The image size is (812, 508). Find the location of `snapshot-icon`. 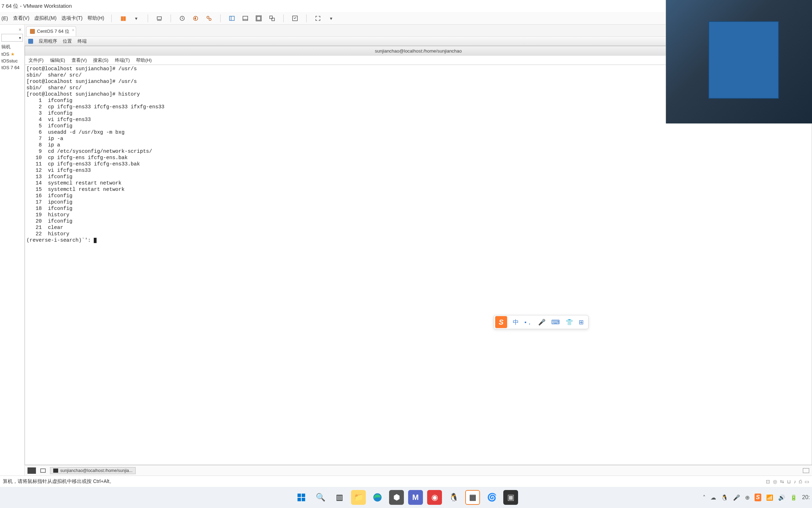

snapshot-icon is located at coordinates (182, 18).